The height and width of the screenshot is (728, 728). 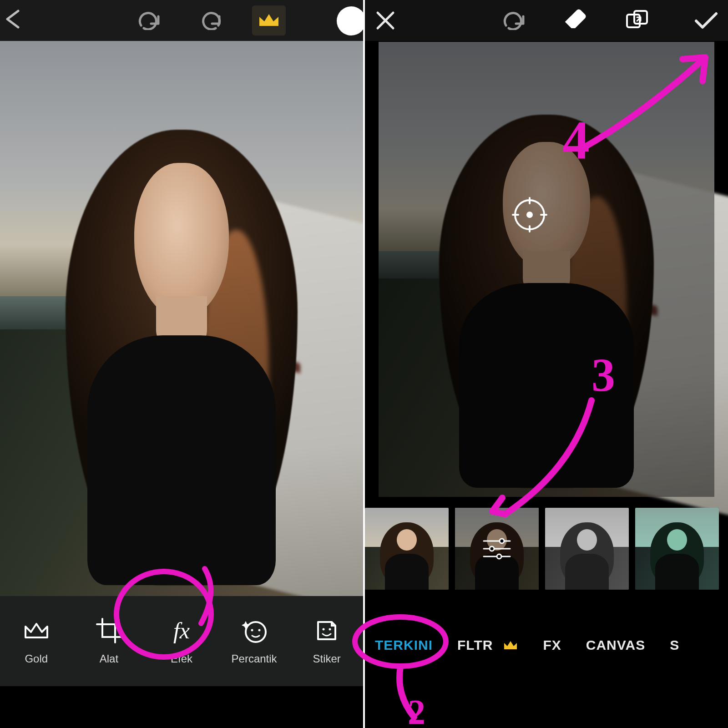 I want to click on right-top-bar, so click(x=546, y=20).